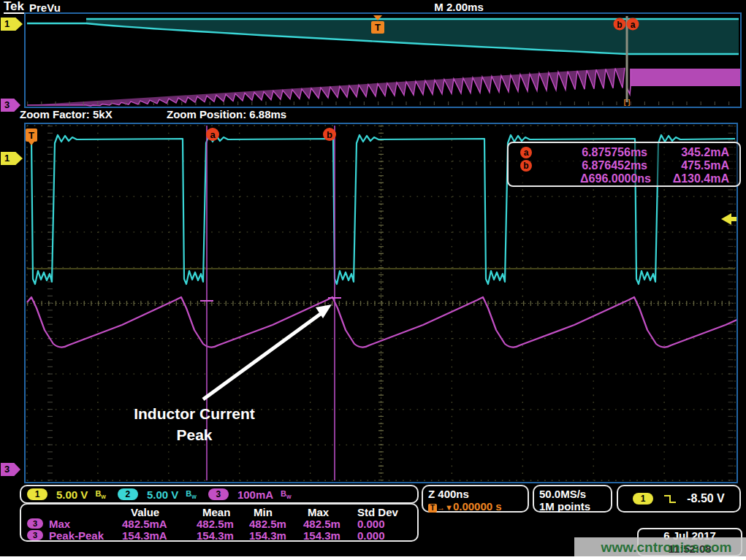 Image resolution: width=746 pixels, height=560 pixels. What do you see at coordinates (194, 435) in the screenshot?
I see `annotation-line2: Peak` at bounding box center [194, 435].